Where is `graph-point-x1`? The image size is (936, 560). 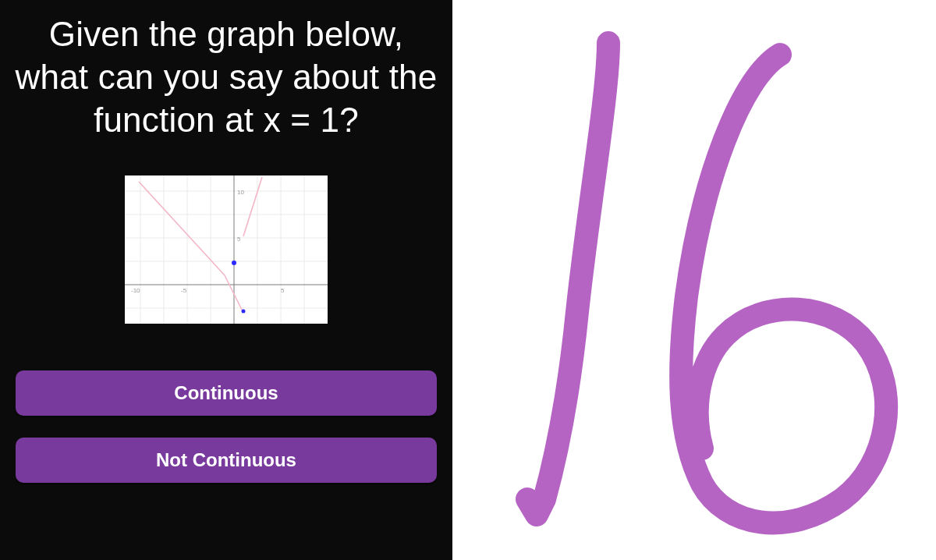
graph-point-x1 is located at coordinates (243, 312).